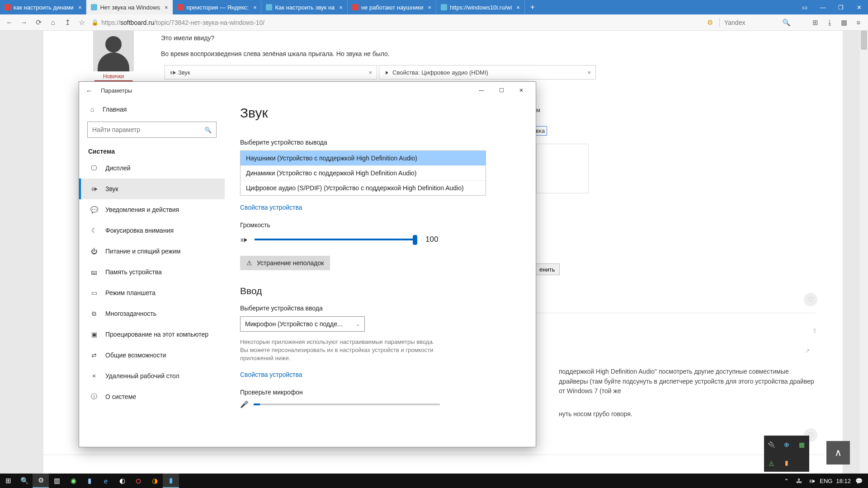 The image size is (868, 488). Describe the element at coordinates (533, 7) in the screenshot. I see `new-tab-button: +` at that location.